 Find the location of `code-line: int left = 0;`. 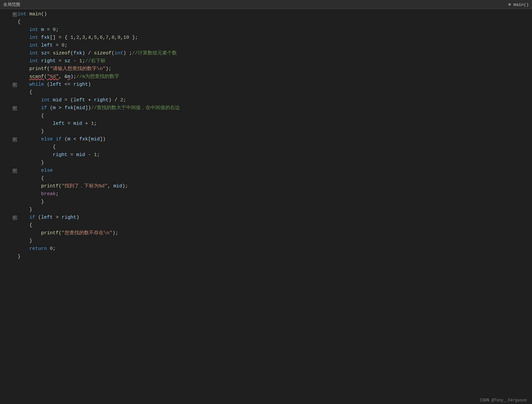

code-line: int left = 0; is located at coordinates (266, 46).